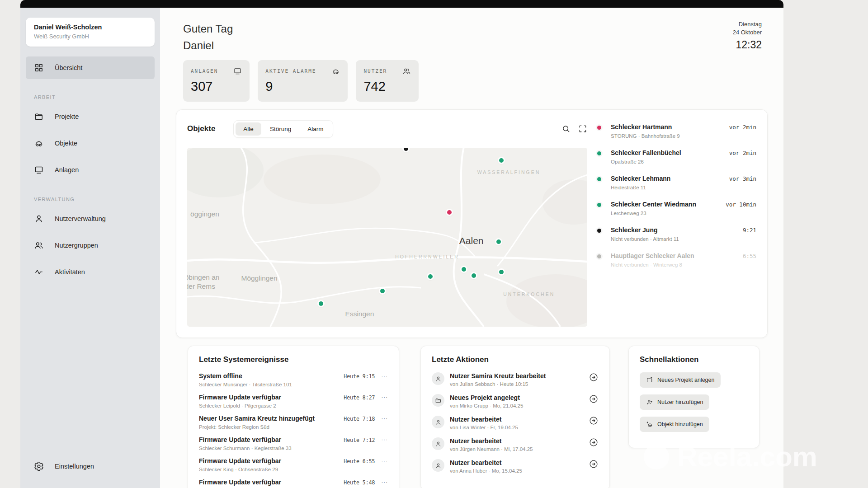 This screenshot has width=868, height=488. I want to click on action-row: Neues Projekt angelegtvon Mirko Grupp · …, so click(515, 401).